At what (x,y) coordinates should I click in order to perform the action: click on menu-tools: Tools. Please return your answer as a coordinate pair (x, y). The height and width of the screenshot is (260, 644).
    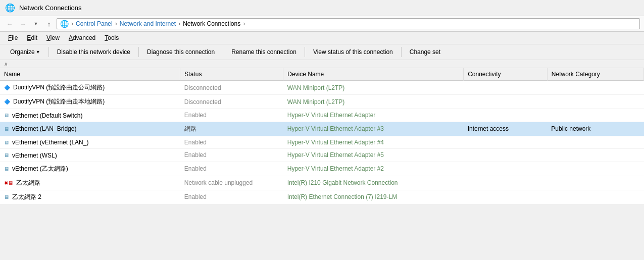
    Looking at the image, I should click on (112, 38).